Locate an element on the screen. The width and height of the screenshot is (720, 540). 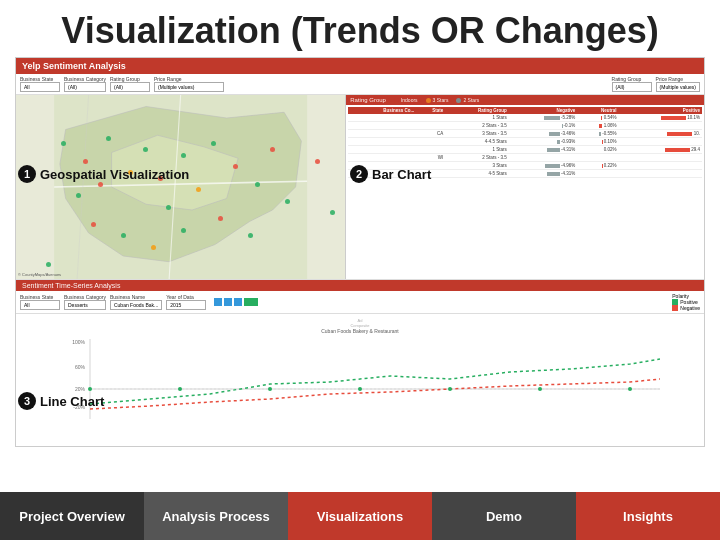
filter-business-state: Business State All is located at coordinates (40, 84).